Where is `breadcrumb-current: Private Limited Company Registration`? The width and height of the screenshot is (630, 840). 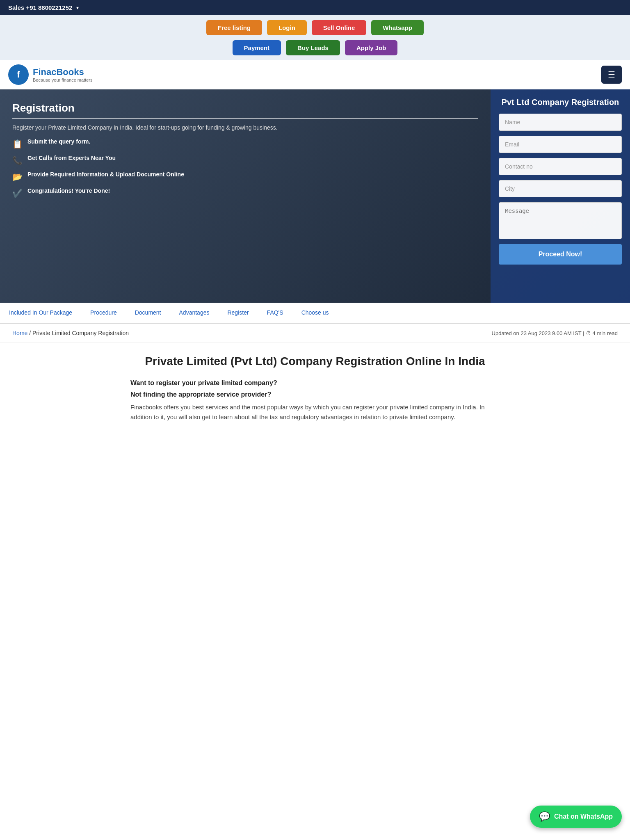 breadcrumb-current: Private Limited Company Registration is located at coordinates (80, 333).